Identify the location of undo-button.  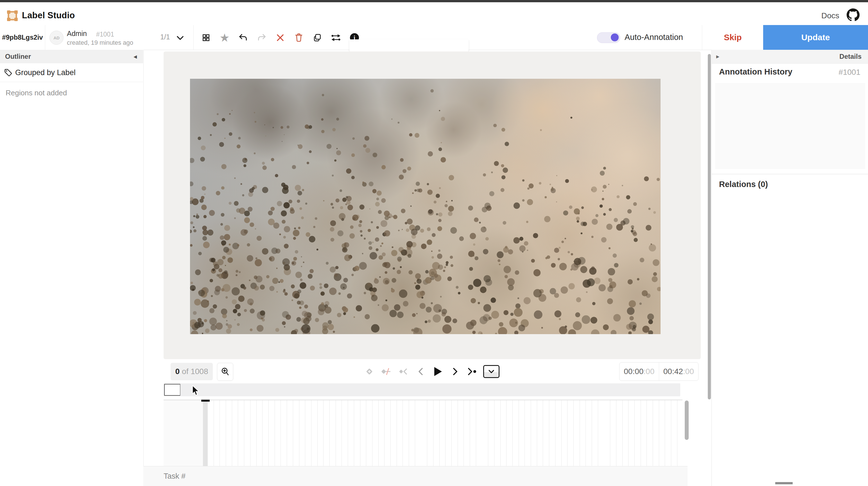
(243, 38).